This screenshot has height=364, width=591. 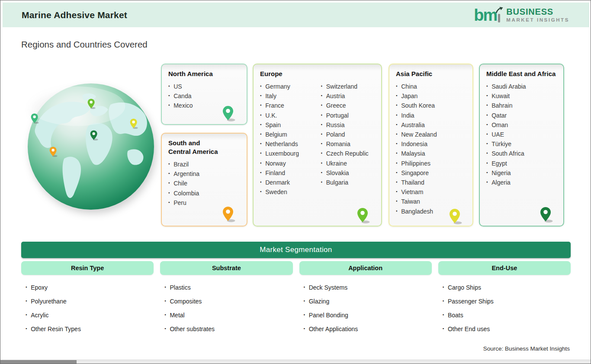 I want to click on list-item-label: Passenger Ships, so click(x=471, y=301).